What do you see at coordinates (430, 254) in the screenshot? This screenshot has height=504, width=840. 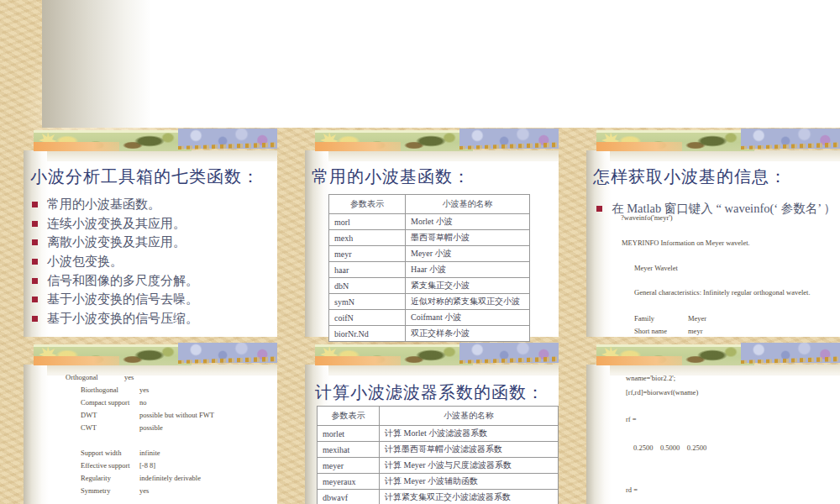 I see `table-row: meyrMeyer 小波` at bounding box center [430, 254].